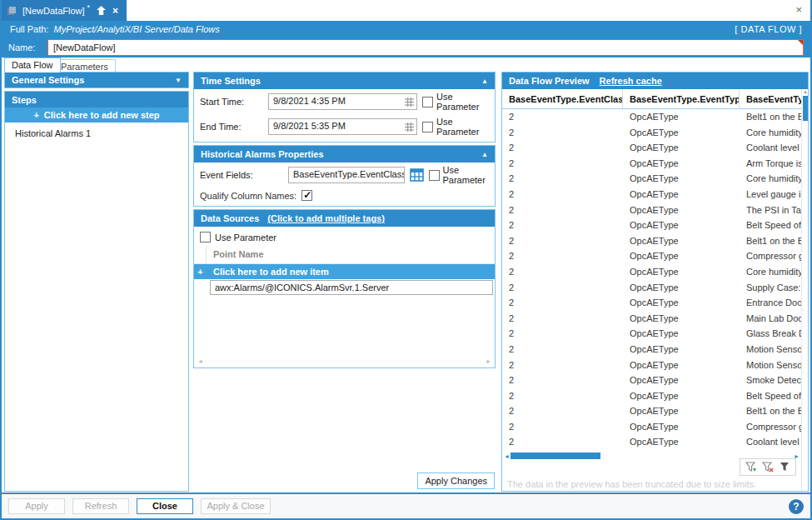  I want to click on preview-vscrollbar: ▲, so click(805, 290).